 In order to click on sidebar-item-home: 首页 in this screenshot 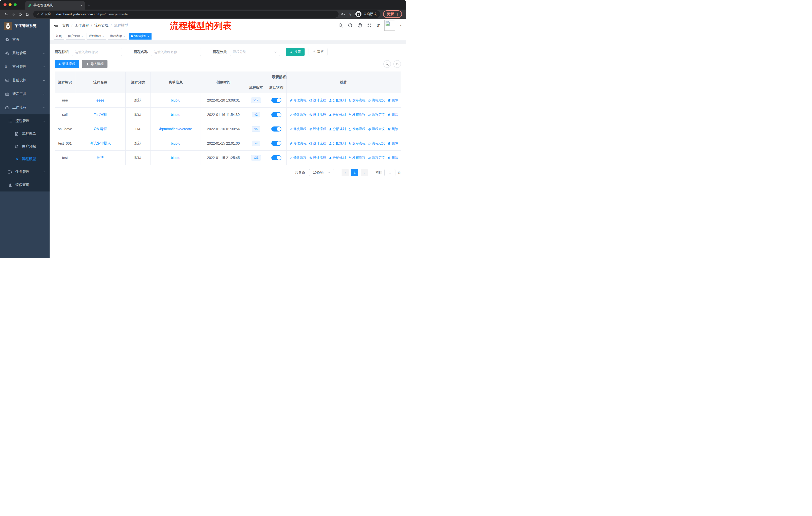, I will do `click(25, 39)`.